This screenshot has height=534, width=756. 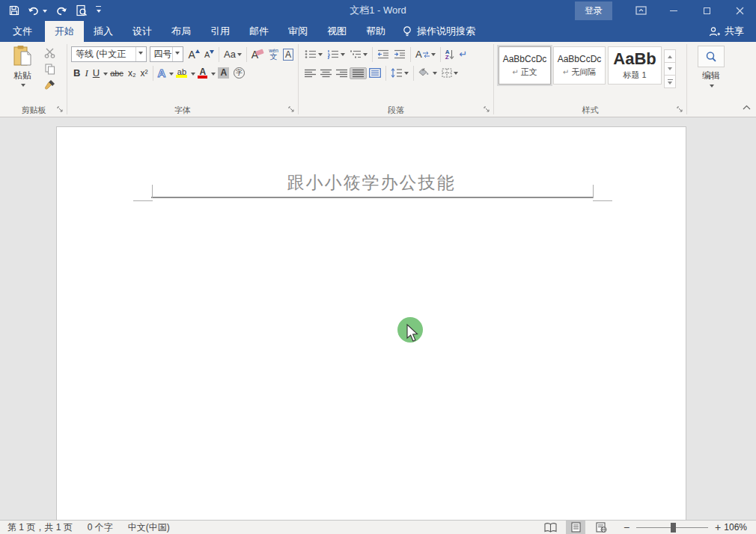 What do you see at coordinates (14, 10) in the screenshot?
I see `save-icon` at bounding box center [14, 10].